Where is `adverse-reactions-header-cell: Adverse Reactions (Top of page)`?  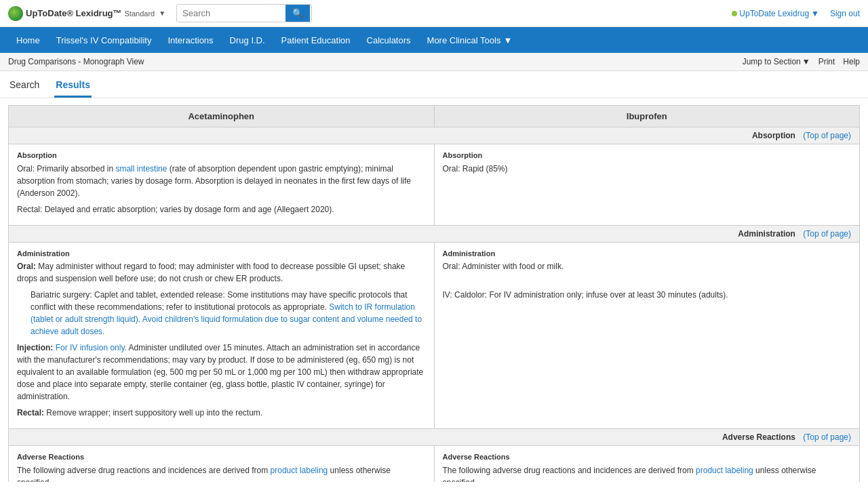 adverse-reactions-header-cell: Adverse Reactions (Top of page) is located at coordinates (434, 438).